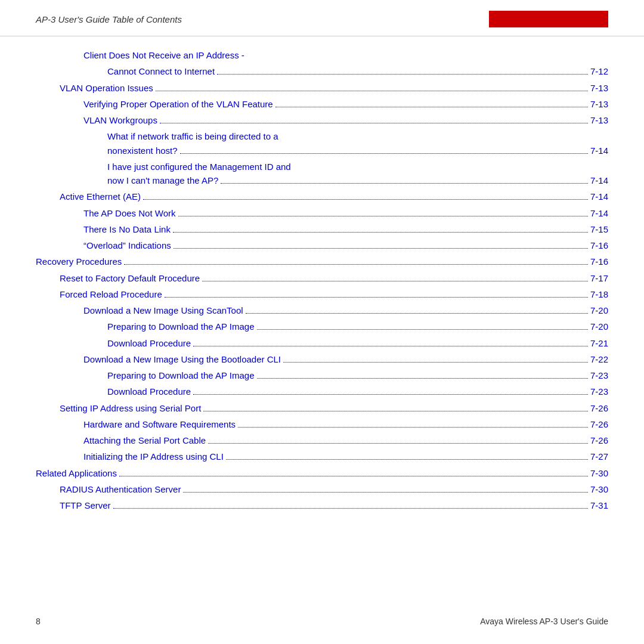 This screenshot has width=644, height=644. Describe the element at coordinates (599, 359) in the screenshot. I see `toc-entry-page: 7-22` at that location.